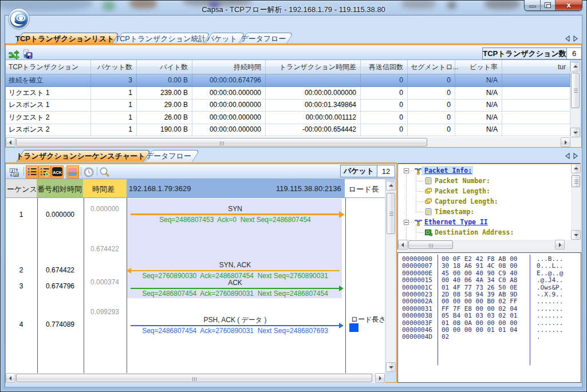  Describe the element at coordinates (309, 189) in the screenshot. I see `endpoint-right-label: 119.115.38.80:2136` at that location.